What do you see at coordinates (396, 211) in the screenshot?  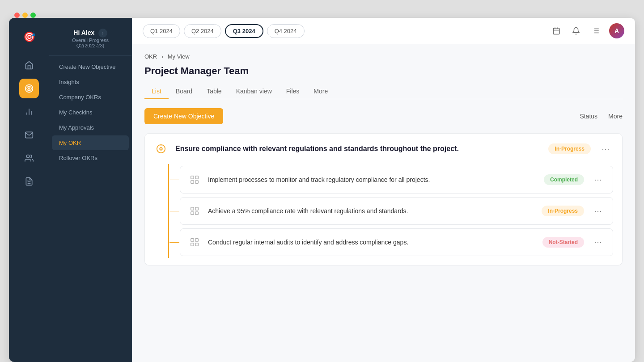 I see `kr-item-2: Achieve a 95% compliance rate with relev…` at bounding box center [396, 211].